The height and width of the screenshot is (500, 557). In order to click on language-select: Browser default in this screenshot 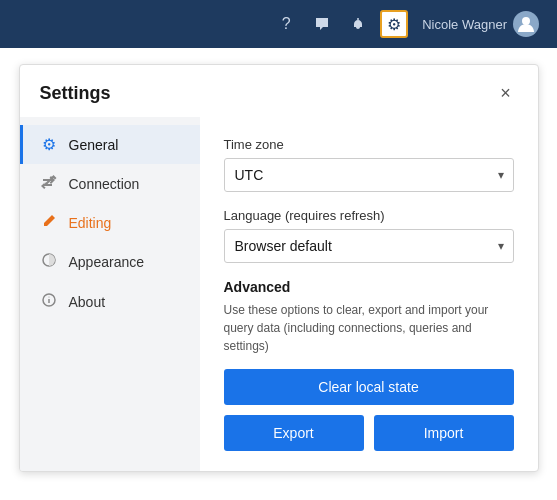, I will do `click(369, 246)`.